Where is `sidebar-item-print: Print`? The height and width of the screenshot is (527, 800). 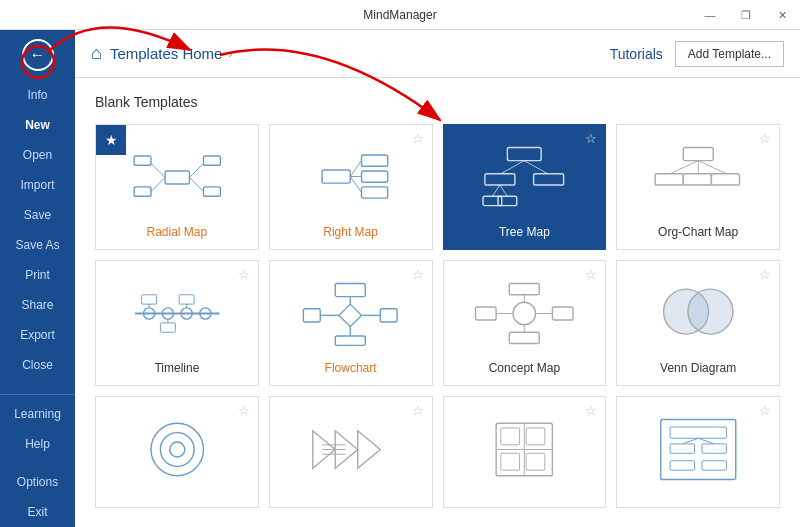
sidebar-item-print: Print is located at coordinates (38, 275).